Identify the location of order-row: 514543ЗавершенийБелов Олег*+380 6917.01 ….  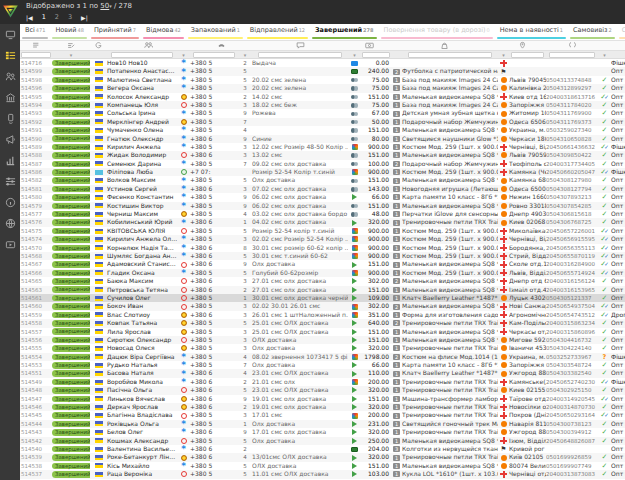
(322, 432).